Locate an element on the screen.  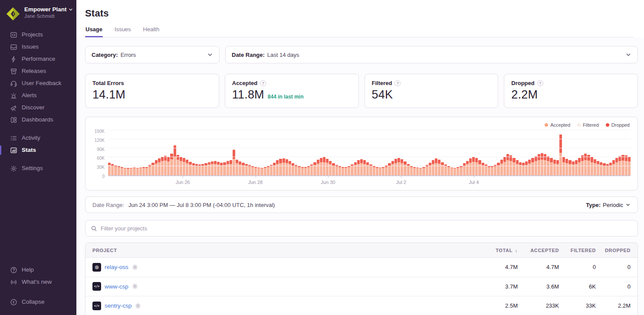
gridline is located at coordinates (369, 166).